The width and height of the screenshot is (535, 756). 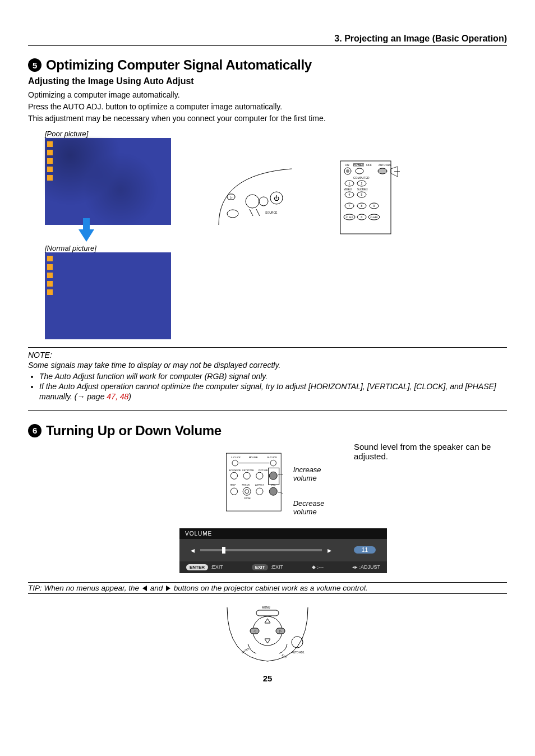 What do you see at coordinates (350, 183) in the screenshot?
I see `svg-text: 1` at bounding box center [350, 183].